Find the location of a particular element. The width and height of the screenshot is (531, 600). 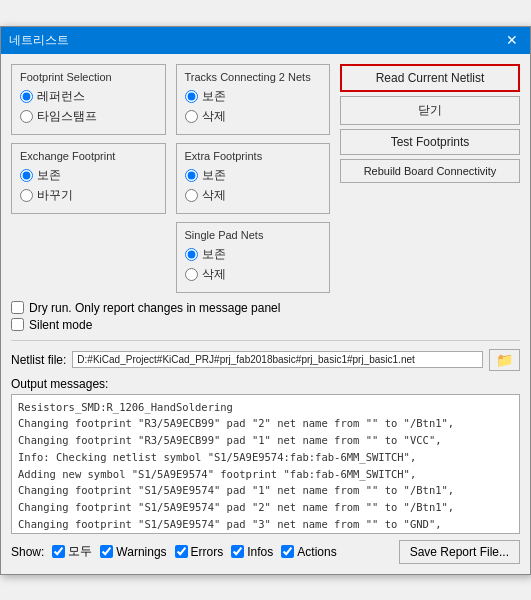

fp-timestamp-option: 타임스탬프 is located at coordinates (88, 116).